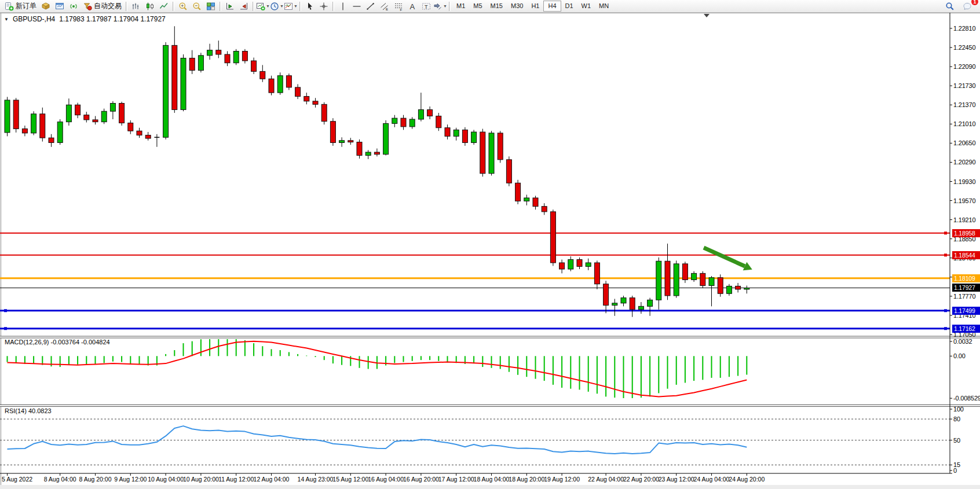 Image resolution: width=980 pixels, height=489 pixels. I want to click on macd-label: MACD(12,26,9) -0.003764 -0.004824, so click(57, 342).